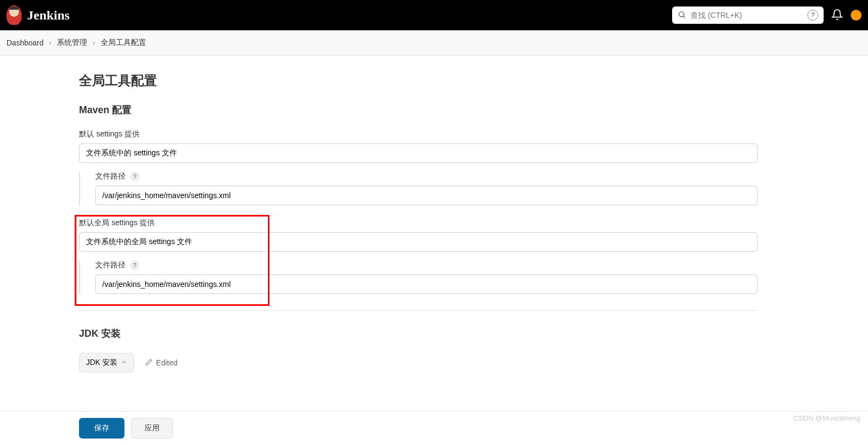 This screenshot has height=445, width=868. What do you see at coordinates (149, 363) in the screenshot?
I see `pencil-icon` at bounding box center [149, 363].